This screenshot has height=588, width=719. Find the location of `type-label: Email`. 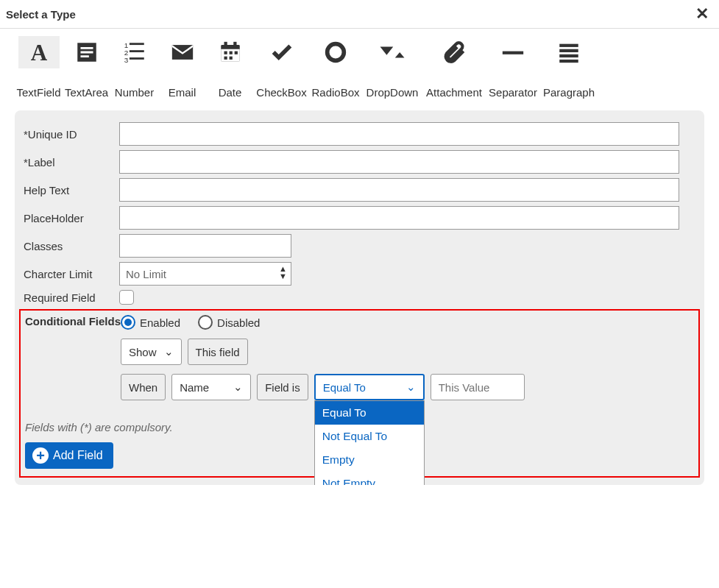

type-label: Email is located at coordinates (183, 93).